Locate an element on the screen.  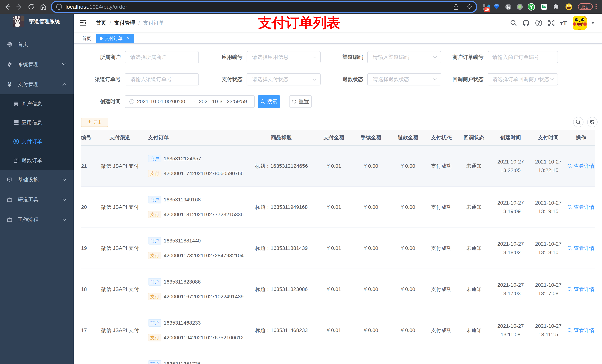
merchant-order-no-field is located at coordinates (523, 57).